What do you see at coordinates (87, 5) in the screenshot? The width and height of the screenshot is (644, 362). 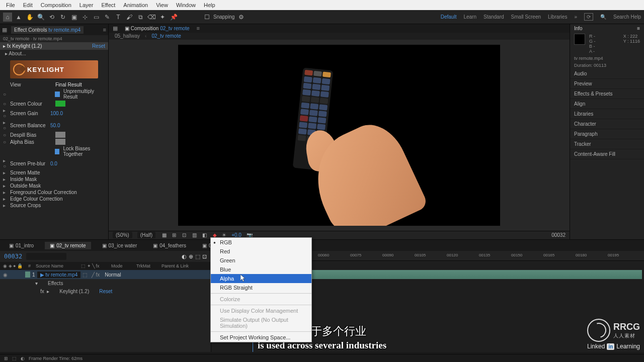 I see `menu-layer: Layer` at bounding box center [87, 5].